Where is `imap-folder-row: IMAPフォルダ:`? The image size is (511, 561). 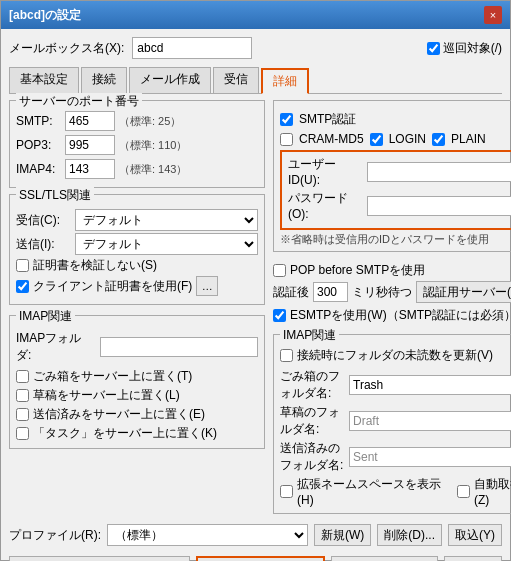 imap-folder-row: IMAPフォルダ: is located at coordinates (137, 347).